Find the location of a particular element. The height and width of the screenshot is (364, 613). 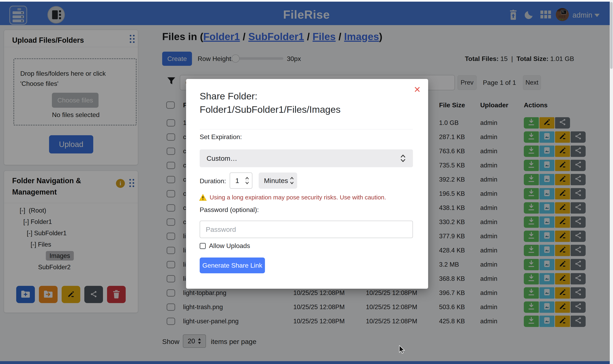

scrollbar-track is located at coordinates (612, 182).